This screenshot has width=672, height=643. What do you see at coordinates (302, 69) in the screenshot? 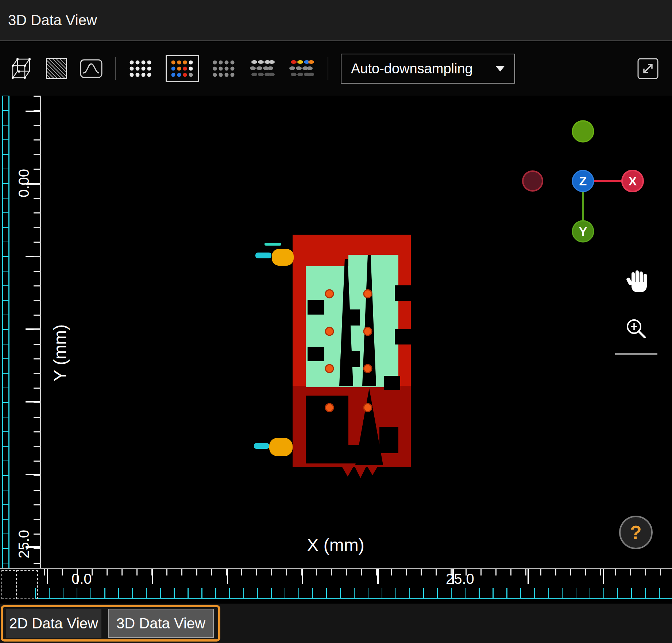
I see `layers-colored-icon` at bounding box center [302, 69].